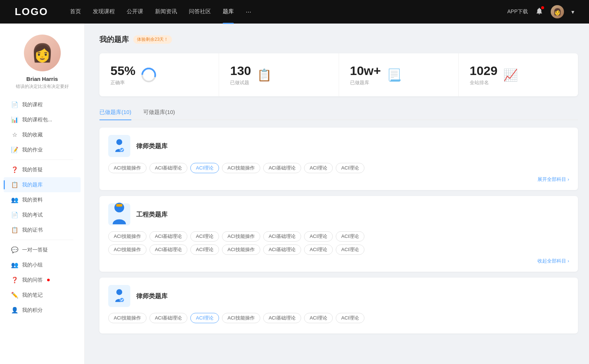 Image resolution: width=589 pixels, height=364 pixels. I want to click on bank3-tag-3: ACI技能操作, so click(241, 318).